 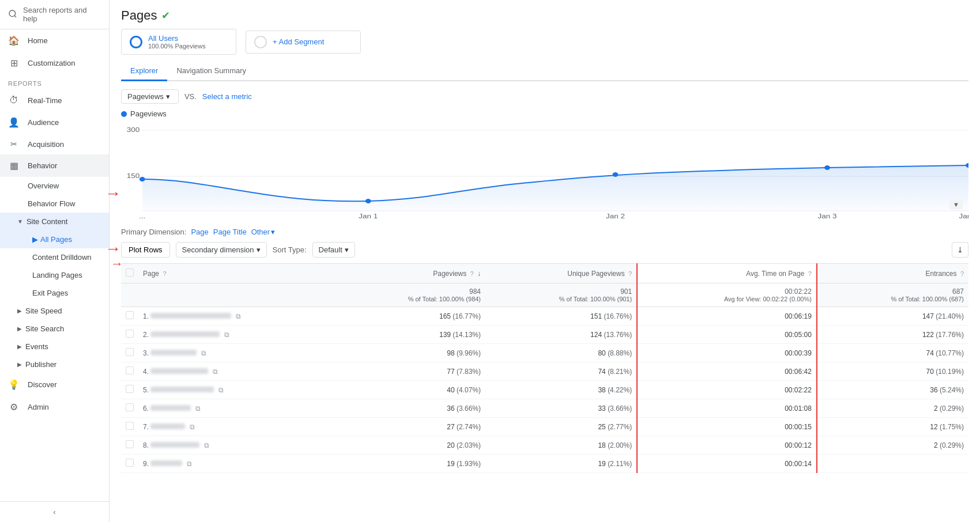 I want to click on copy-icon-2: ⧉, so click(x=227, y=335).